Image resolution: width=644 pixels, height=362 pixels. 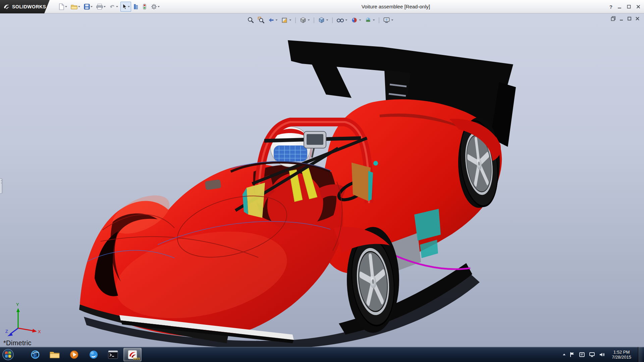 I want to click on action-center-flag-icon, so click(x=572, y=355).